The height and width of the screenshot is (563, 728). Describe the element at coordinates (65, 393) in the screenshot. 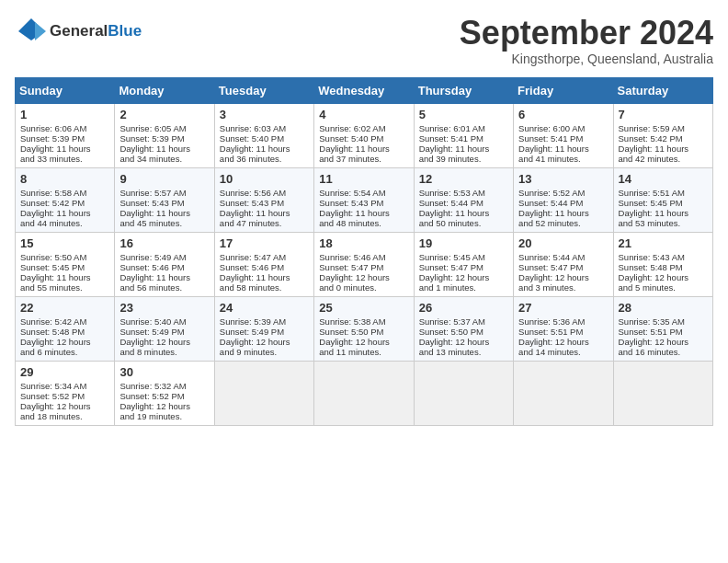

I see `calendar-cell: 29 Sunrise: 5:34 AMSunset: 5:52 PMDaylig…` at that location.